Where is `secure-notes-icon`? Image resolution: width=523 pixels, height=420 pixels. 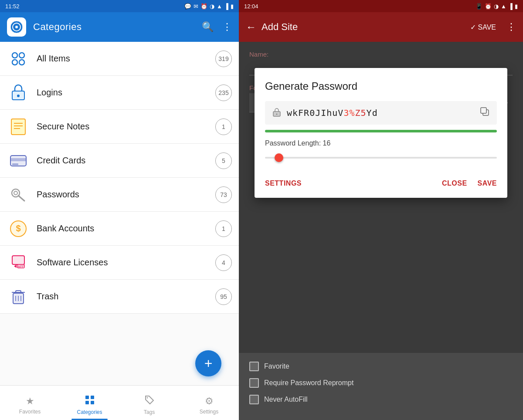 secure-notes-icon is located at coordinates (18, 127).